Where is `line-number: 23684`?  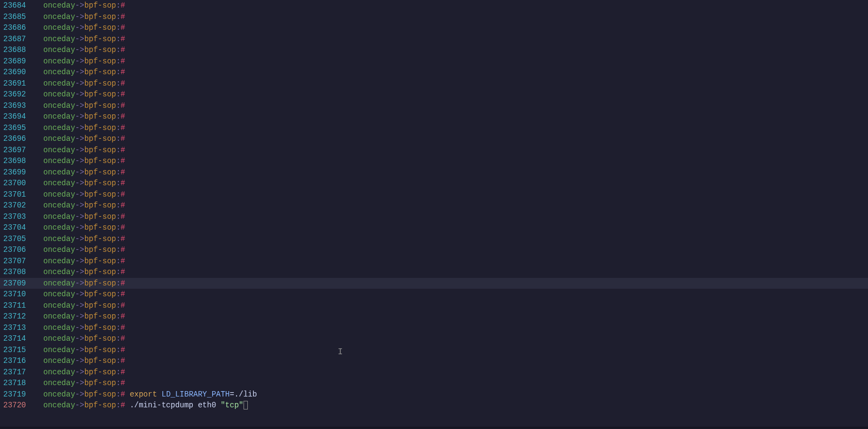
line-number: 23684 is located at coordinates (15, 5).